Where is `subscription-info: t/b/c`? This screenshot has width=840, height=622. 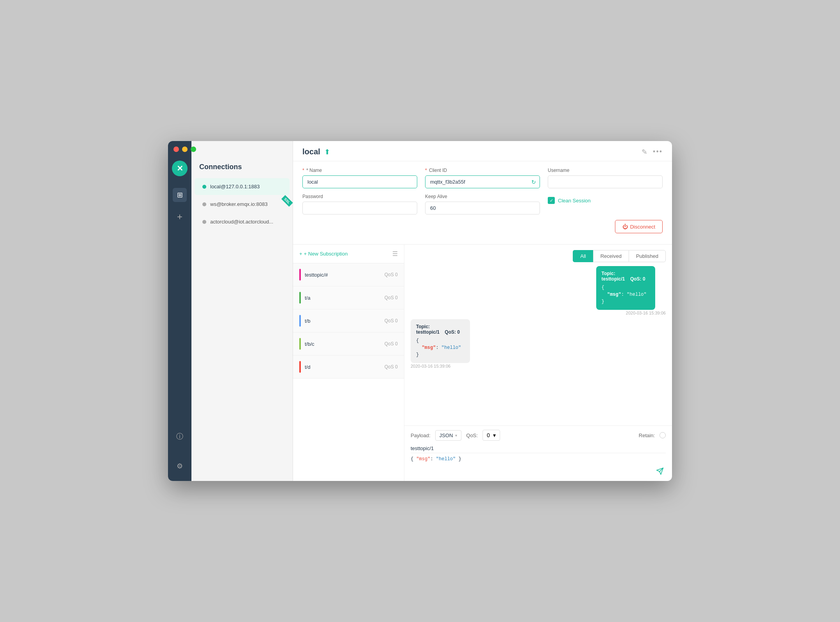 subscription-info: t/b/c is located at coordinates (343, 344).